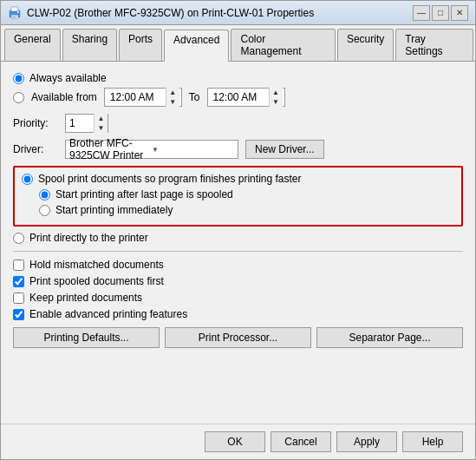 The width and height of the screenshot is (476, 460). I want to click on tab-color-management: Color Management, so click(283, 45).